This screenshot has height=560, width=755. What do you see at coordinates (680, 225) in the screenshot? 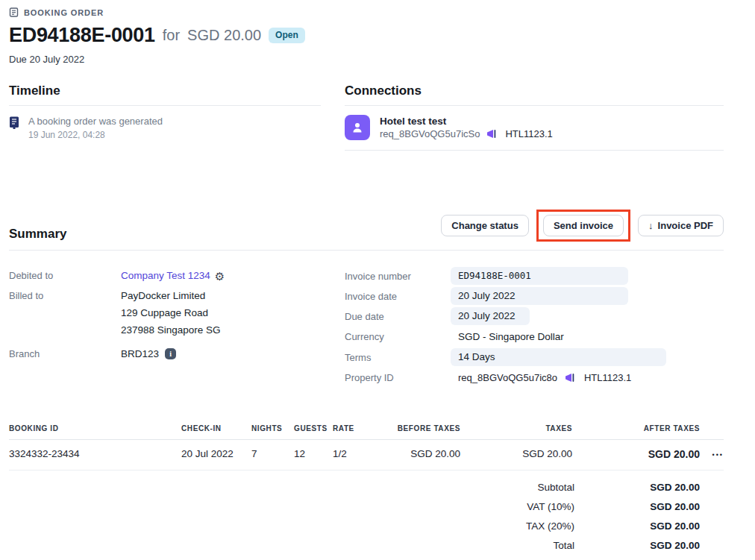
I see `invoice-pdf-button: ↓ Invoice PDF` at bounding box center [680, 225].